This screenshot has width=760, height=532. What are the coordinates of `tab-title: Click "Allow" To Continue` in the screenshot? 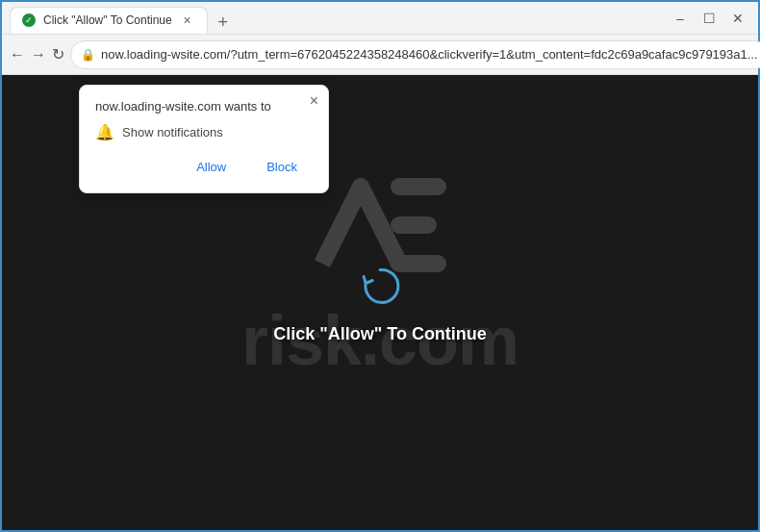 It's located at (108, 20).